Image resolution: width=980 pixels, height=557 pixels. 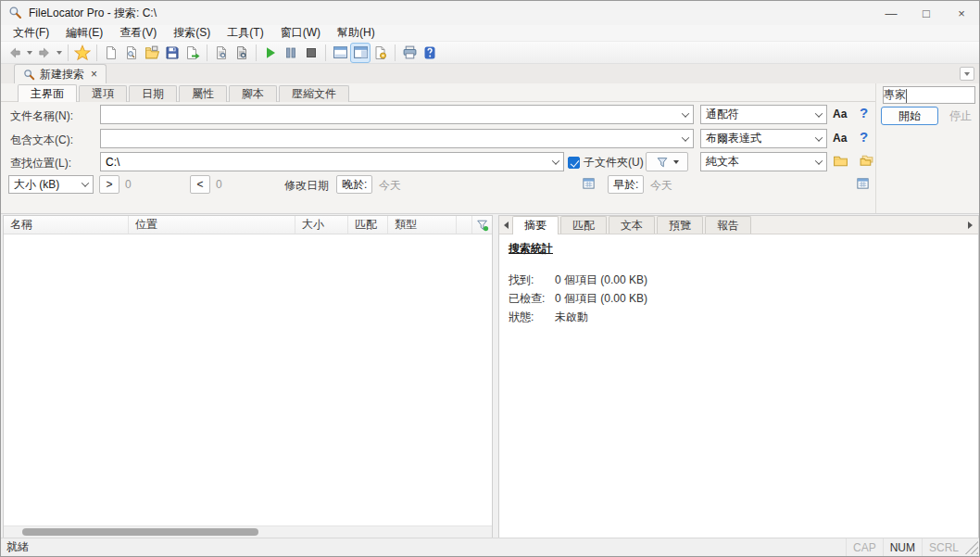 What do you see at coordinates (389, 115) in the screenshot?
I see `filename-field` at bounding box center [389, 115].